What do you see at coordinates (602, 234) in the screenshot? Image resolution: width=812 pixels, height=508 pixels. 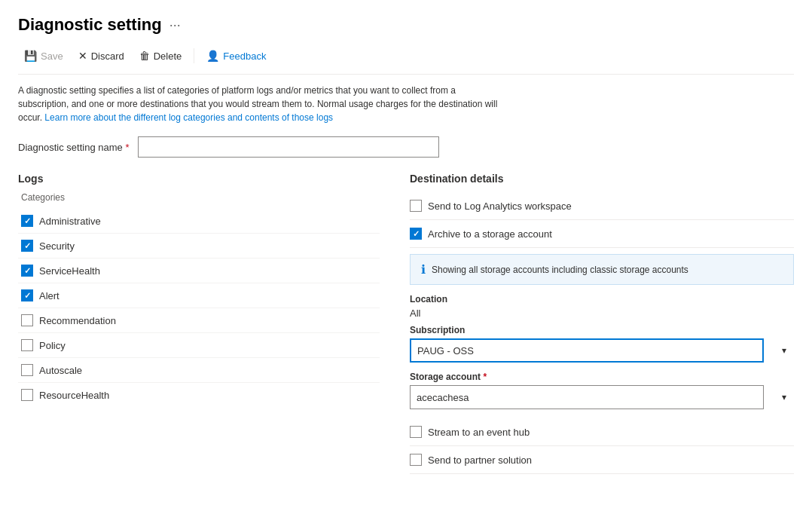 I see `dest-storage-account: Archive to a storage account` at bounding box center [602, 234].